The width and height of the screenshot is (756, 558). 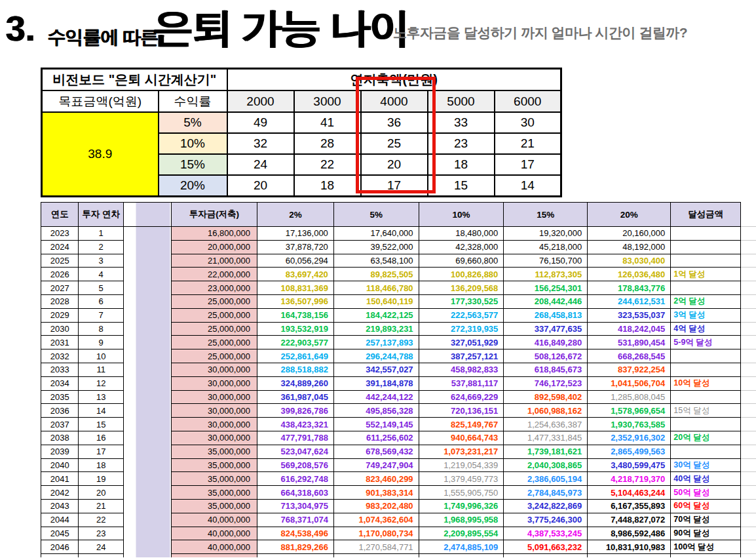 What do you see at coordinates (398, 315) in the screenshot?
I see `projection-row: 2029725,000,000164,738,156184,422,125222…` at bounding box center [398, 315].